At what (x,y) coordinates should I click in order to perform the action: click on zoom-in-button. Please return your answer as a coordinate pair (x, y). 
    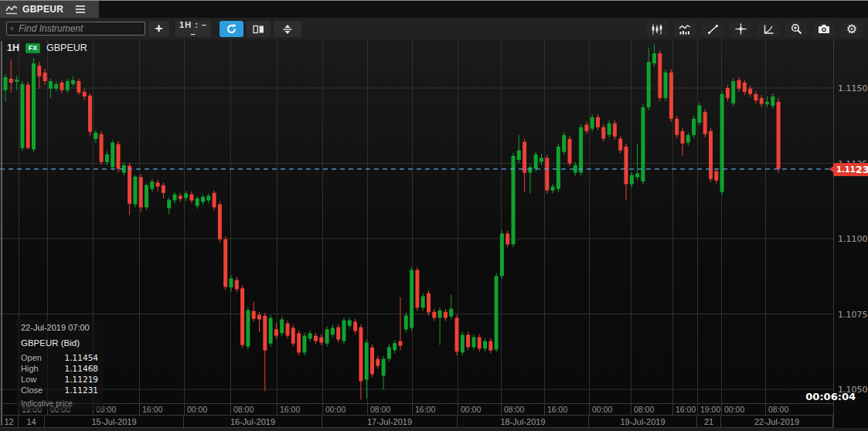
    Looking at the image, I should click on (796, 29).